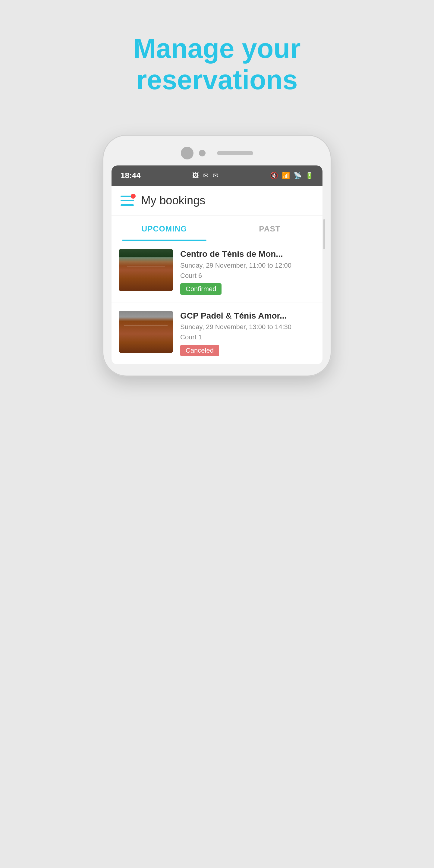  What do you see at coordinates (133, 196) in the screenshot?
I see `notification-dot` at bounding box center [133, 196].